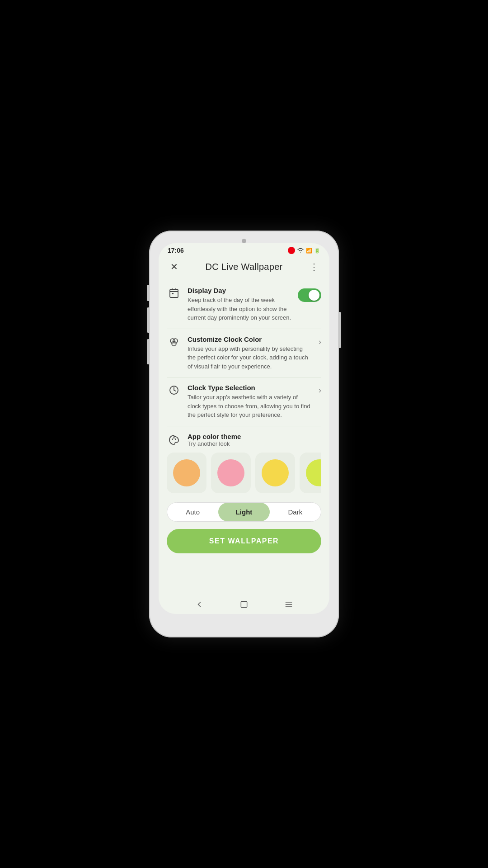 This screenshot has height=868, width=488. What do you see at coordinates (148, 352) in the screenshot?
I see `volume-down-button` at bounding box center [148, 352].